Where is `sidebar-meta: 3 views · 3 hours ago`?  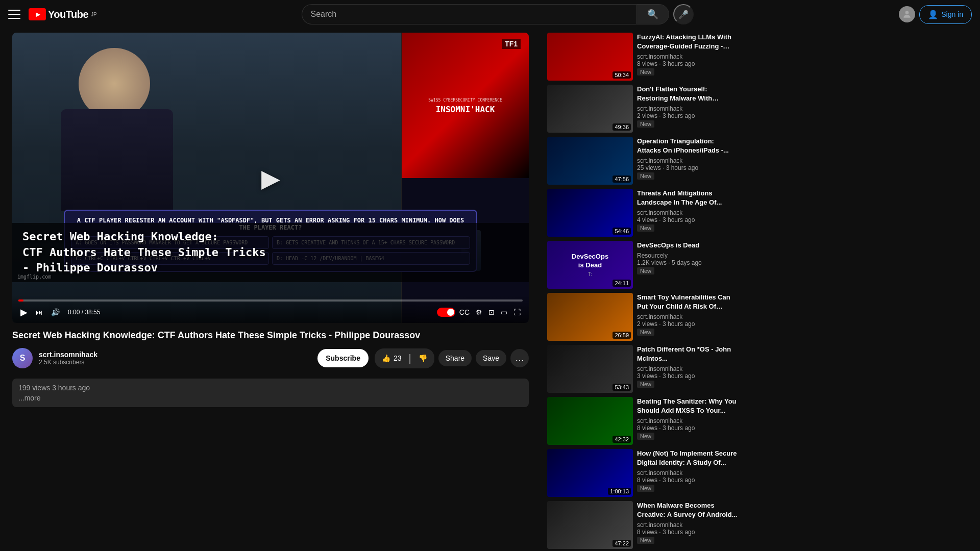
sidebar-meta: 3 views · 3 hours ago is located at coordinates (688, 376).